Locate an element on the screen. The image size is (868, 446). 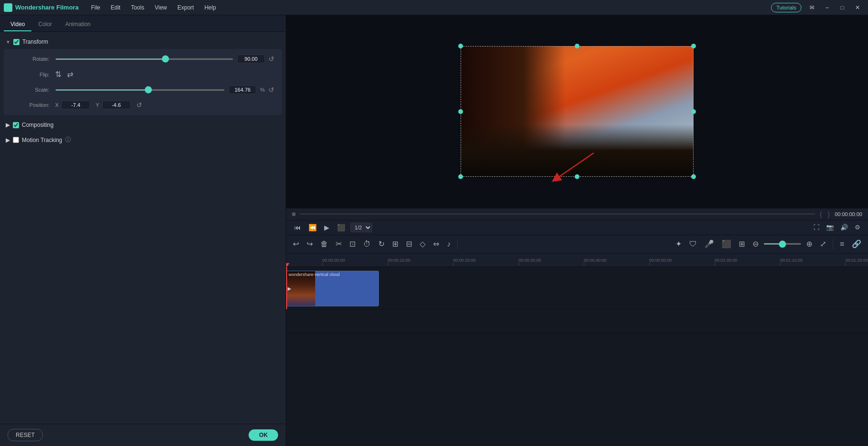
timeline-ruler: 00:00:00:00 00:00:10:00 00:00:20:00 00:0… is located at coordinates (577, 260).